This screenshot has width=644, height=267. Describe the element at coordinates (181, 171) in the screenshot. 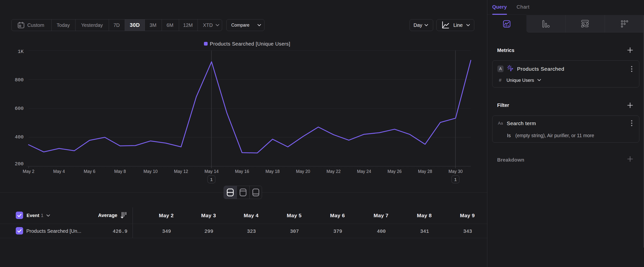

I see `svg-text: May 12` at that location.